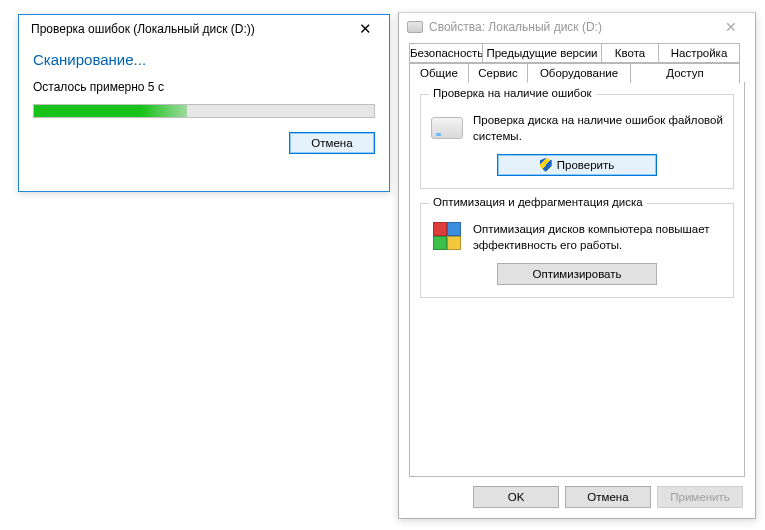 The image size is (765, 530). Describe the element at coordinates (577, 250) in the screenshot. I see `group-optimize: Оптимизация и дефрагментация диска Оптим…` at that location.